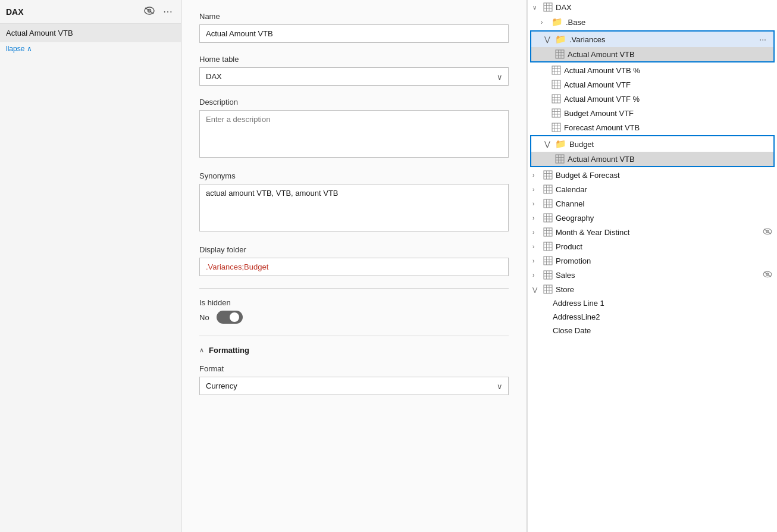  I want to click on tree-item-channel: › Channel, so click(652, 204).